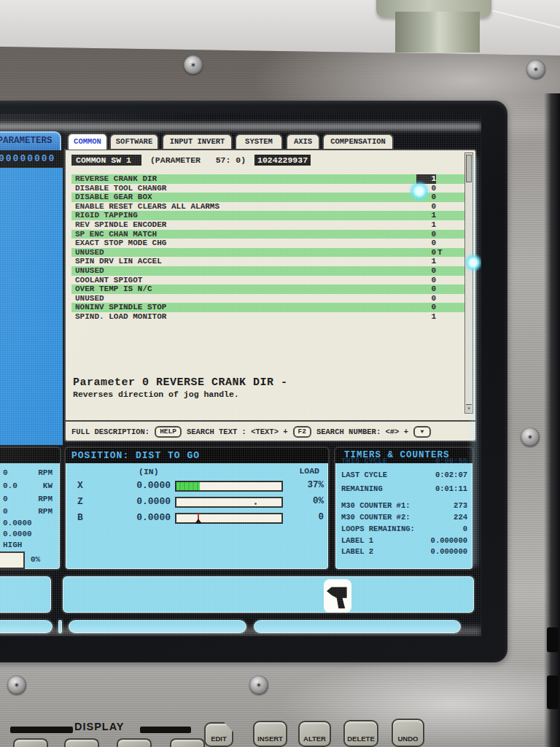 Image resolution: width=560 pixels, height=747 pixels. I want to click on timer-row: M30 COUNTER #1:273, so click(404, 506).